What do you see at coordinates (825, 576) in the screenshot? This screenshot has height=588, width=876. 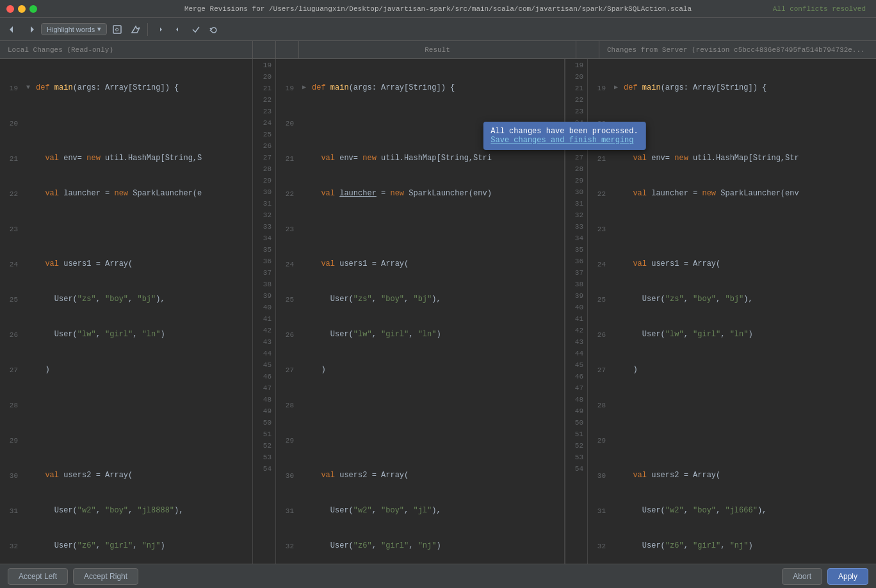 I see `bottom-right-buttons: Abort Apply` at bounding box center [825, 576].